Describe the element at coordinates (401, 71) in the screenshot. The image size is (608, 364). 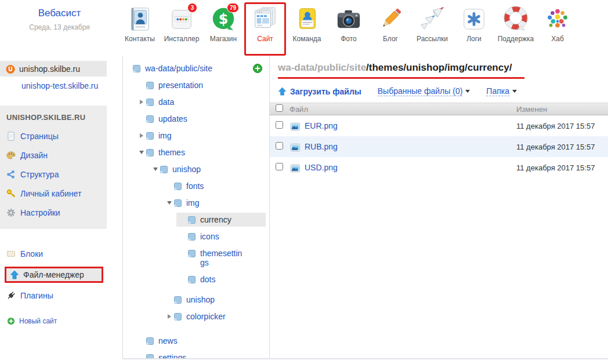
I see `breadcrumb-underline-annotation: wa-data/public/site/themes/unishop/img/c…` at that location.